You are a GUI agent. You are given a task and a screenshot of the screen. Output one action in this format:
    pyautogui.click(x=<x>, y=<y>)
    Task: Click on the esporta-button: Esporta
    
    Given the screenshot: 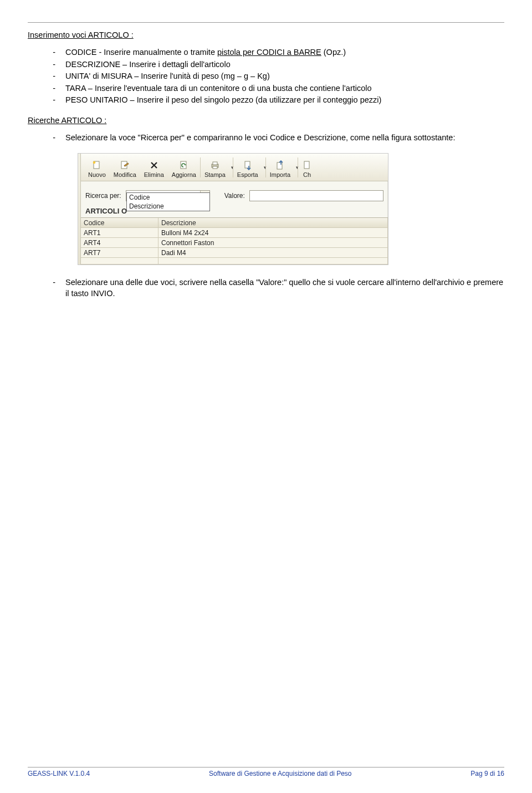 What is the action you would take?
    pyautogui.click(x=248, y=170)
    